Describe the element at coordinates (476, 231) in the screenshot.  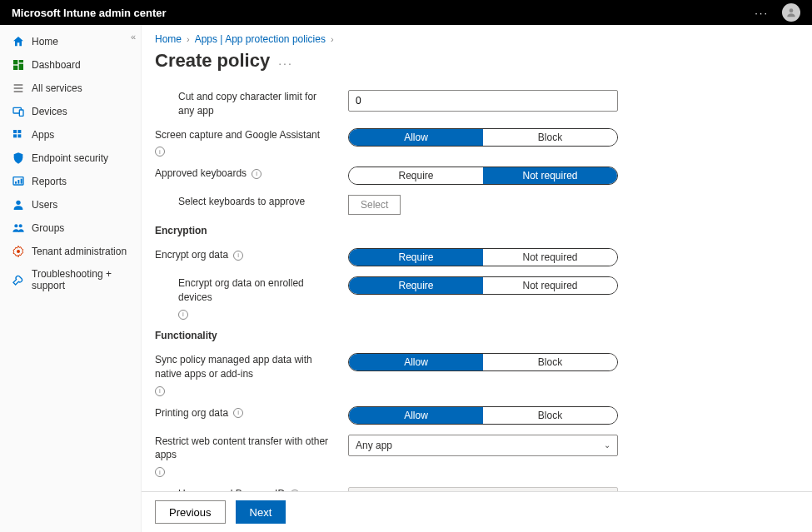
I see `section-encryption: Encryption` at that location.